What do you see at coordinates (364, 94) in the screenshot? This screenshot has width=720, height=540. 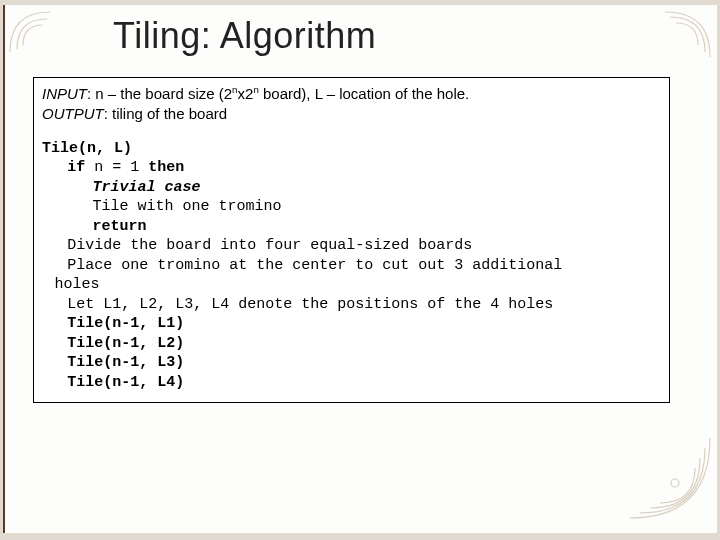 I see `input-text-3: board), L – location of the hole.` at bounding box center [364, 94].